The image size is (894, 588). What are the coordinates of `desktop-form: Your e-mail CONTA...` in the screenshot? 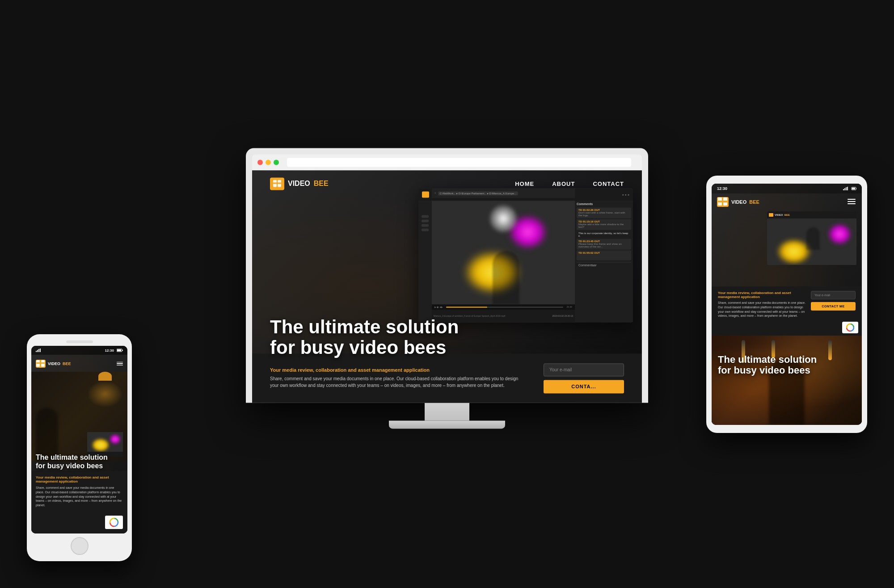 It's located at (584, 378).